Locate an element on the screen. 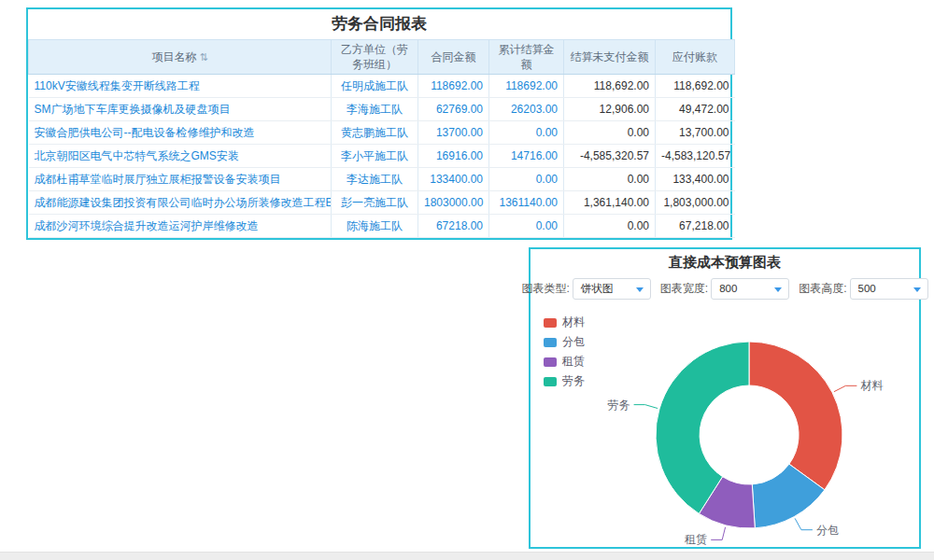 The height and width of the screenshot is (560, 934). table-row: 成都沙河环境综合提升改造运河护岸维修改造陈海施工队67218.000.000.0… is located at coordinates (382, 226).